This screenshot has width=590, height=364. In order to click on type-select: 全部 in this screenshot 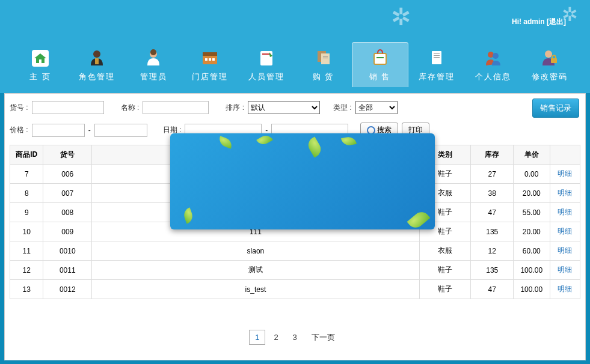, I will do `click(376, 108)`.